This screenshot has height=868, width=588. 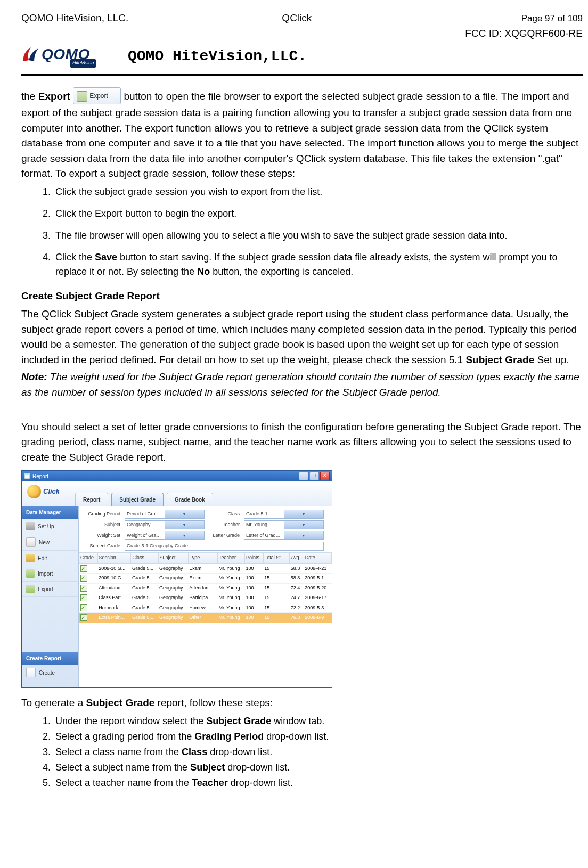 I want to click on sessions-table: Grade Session Class Subject Type Teacher…, so click(x=206, y=588).